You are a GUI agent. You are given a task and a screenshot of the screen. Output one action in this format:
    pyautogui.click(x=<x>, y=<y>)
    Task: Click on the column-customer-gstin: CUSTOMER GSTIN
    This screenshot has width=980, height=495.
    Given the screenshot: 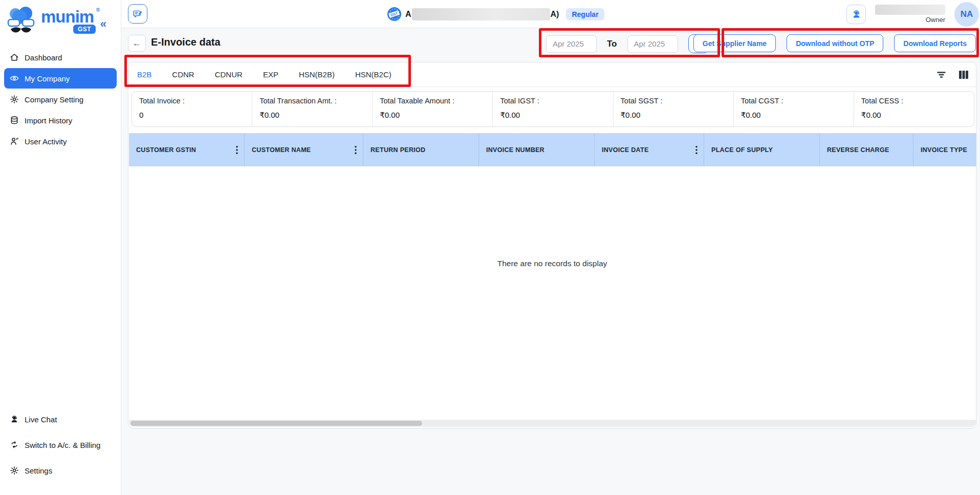 What is the action you would take?
    pyautogui.click(x=187, y=149)
    